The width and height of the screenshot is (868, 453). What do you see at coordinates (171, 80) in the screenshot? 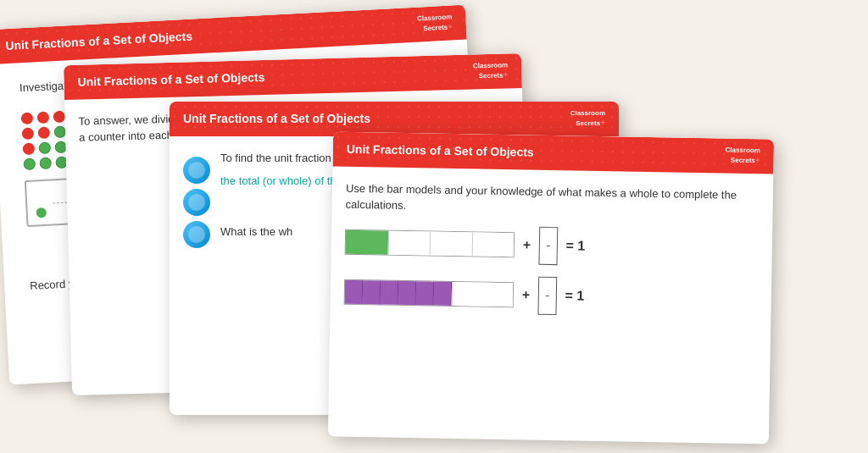
I see `card-2-title: Unit Fractions of a Set of Objects` at bounding box center [171, 80].